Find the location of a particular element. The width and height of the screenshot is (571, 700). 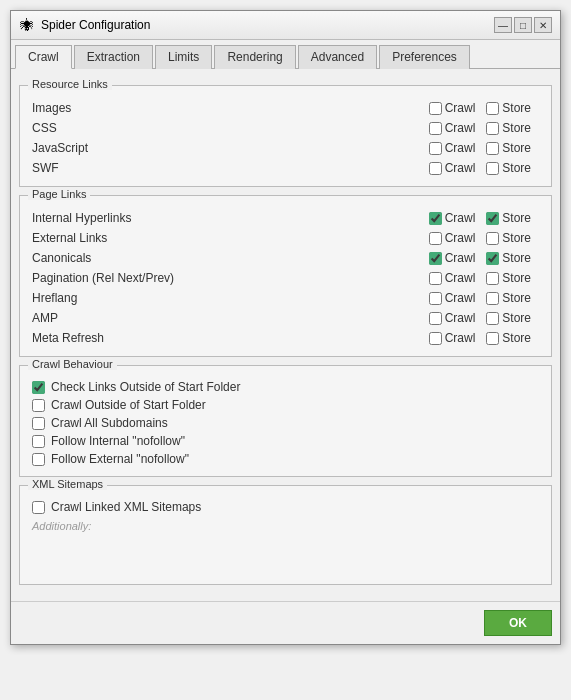

resource-row-css: CSS Crawl Store is located at coordinates (286, 128).